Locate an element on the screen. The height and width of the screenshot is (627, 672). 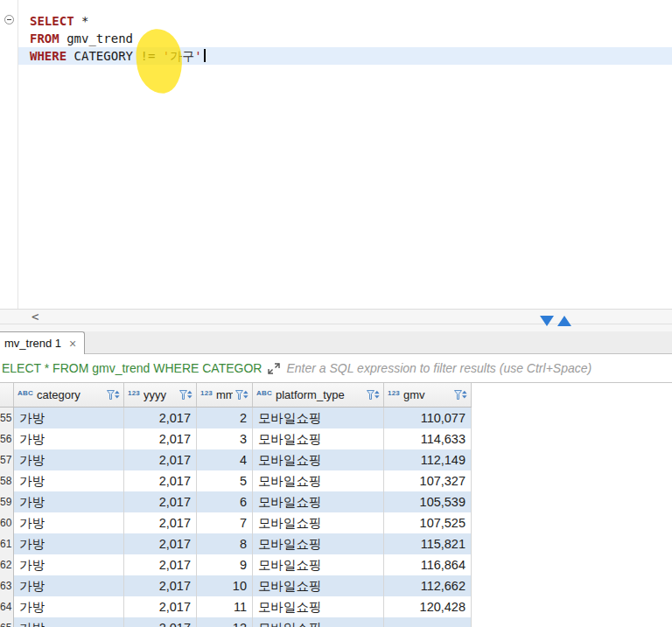
grid-cell-mm: 7 is located at coordinates (225, 523).